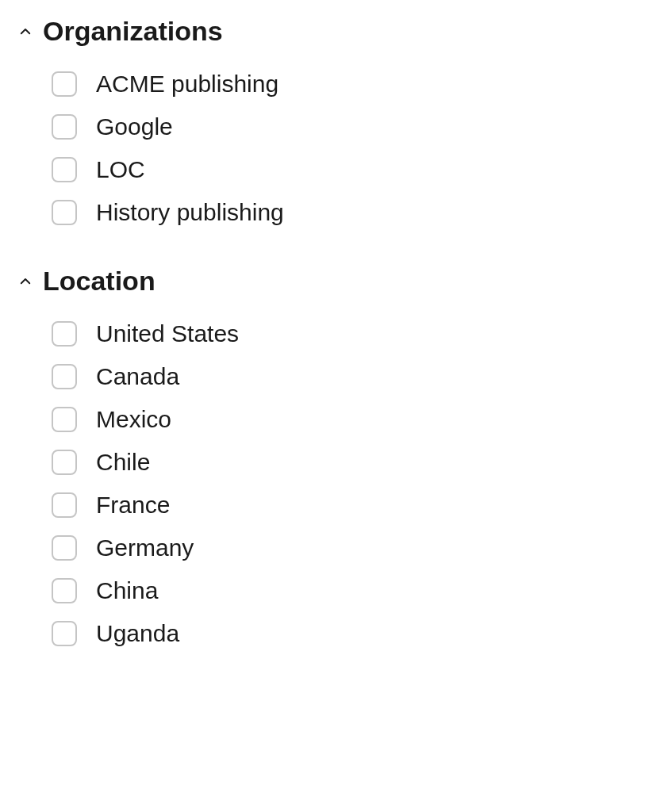 The height and width of the screenshot is (812, 672). What do you see at coordinates (354, 127) in the screenshot?
I see `filter-option: Google` at bounding box center [354, 127].